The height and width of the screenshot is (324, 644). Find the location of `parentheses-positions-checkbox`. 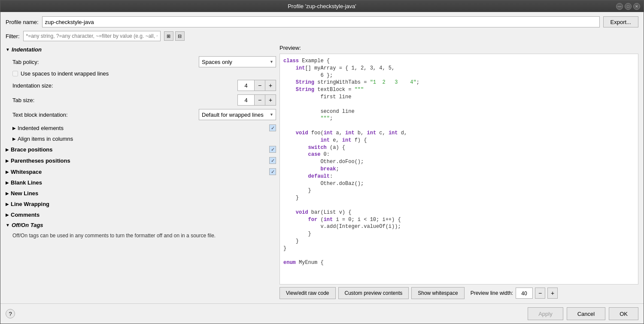

parentheses-positions-checkbox is located at coordinates (273, 160).